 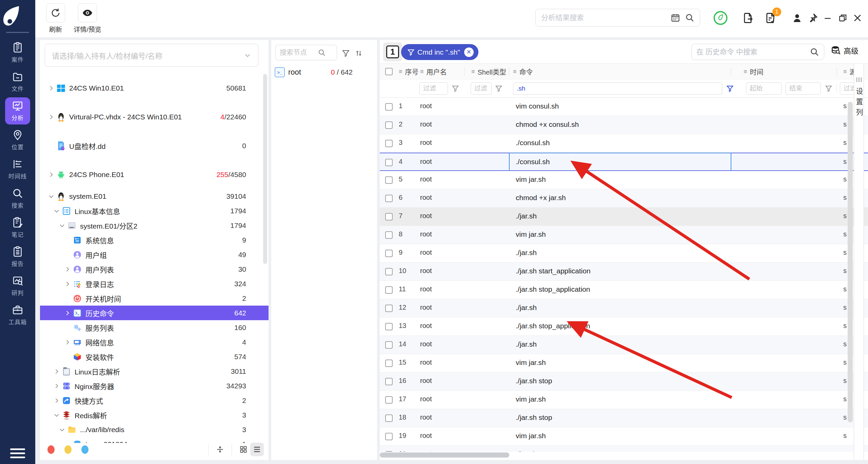 What do you see at coordinates (154, 371) in the screenshot?
I see `tree-item-17: LOGLinux日志解析3011` at bounding box center [154, 371].